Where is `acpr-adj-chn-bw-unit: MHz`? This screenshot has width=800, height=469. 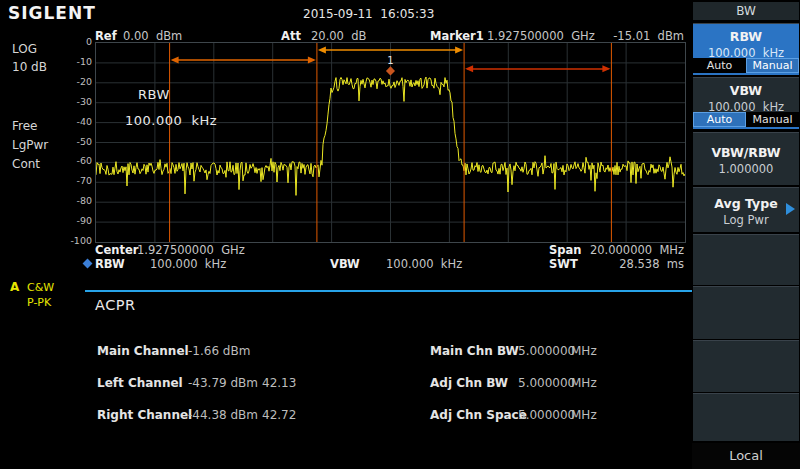 acpr-adj-chn-bw-unit: MHz is located at coordinates (584, 383).